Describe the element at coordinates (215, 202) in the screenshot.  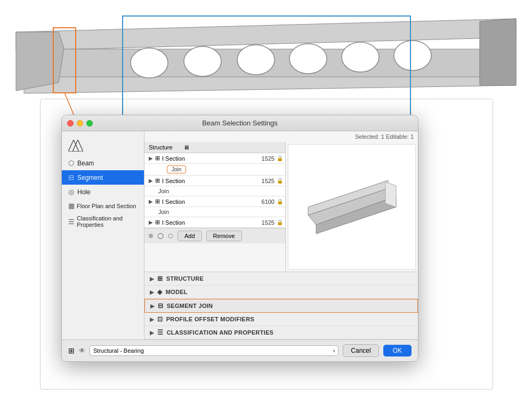
I see `table-row-3: ▶ ⊞ I Section 6100 🔒` at that location.